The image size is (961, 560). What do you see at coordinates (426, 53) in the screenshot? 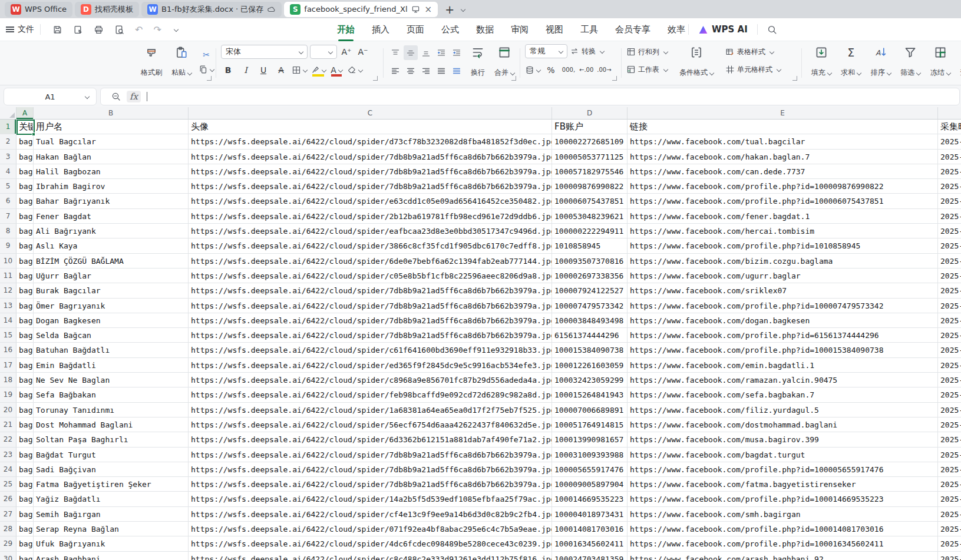
I see `align-bottom-button` at bounding box center [426, 53].